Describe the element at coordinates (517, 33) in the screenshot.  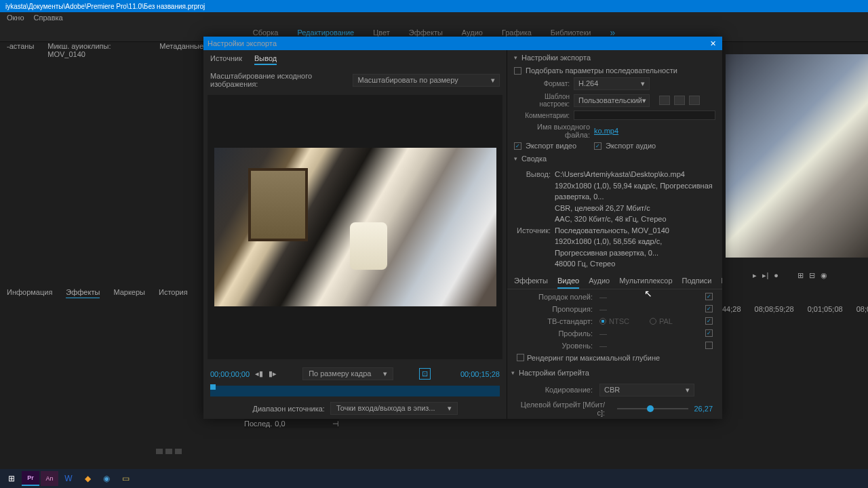
I see `ws-graphics: Графика` at that location.